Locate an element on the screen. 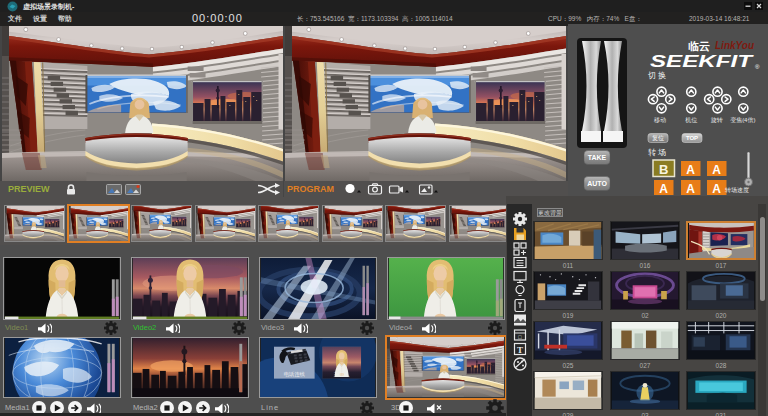 This screenshot has width=768, height=416. svg-text: 临云 is located at coordinates (699, 46).